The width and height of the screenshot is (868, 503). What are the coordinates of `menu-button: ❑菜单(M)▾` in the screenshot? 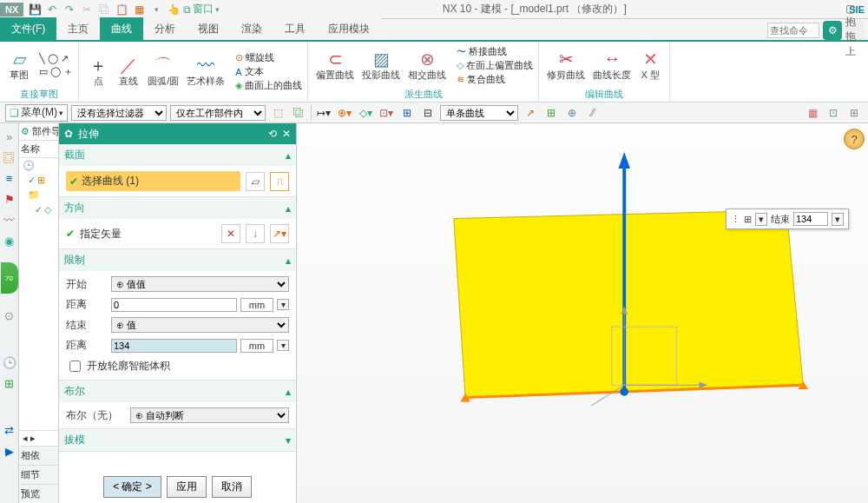 It's located at (36, 113).